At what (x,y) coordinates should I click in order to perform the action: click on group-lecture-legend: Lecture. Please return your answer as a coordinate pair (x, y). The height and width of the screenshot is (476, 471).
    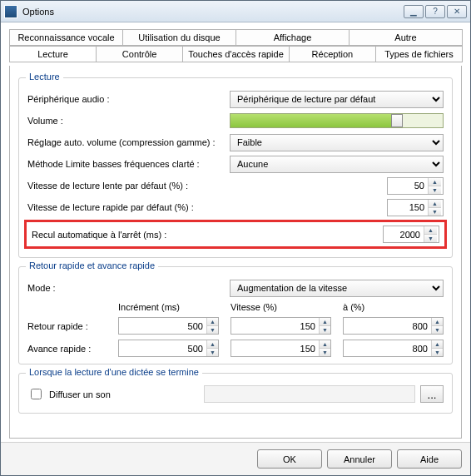
    Looking at the image, I should click on (45, 77).